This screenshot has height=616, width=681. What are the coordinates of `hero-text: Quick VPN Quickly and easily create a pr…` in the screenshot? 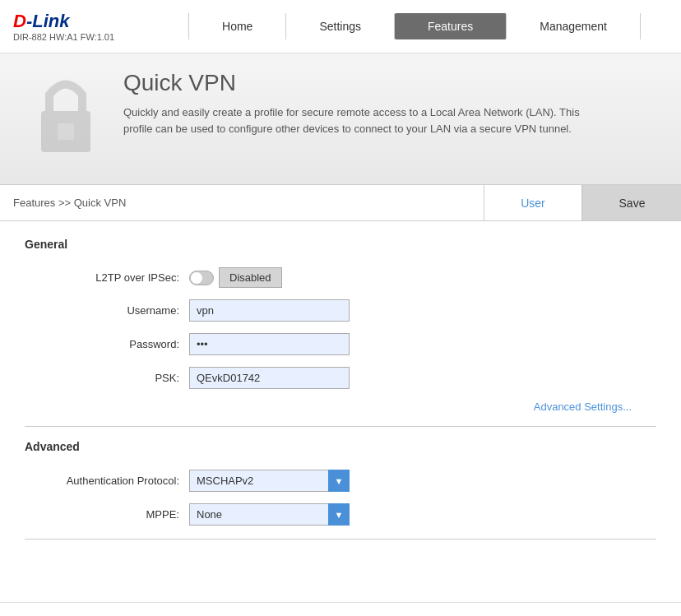 It's located at (362, 104).